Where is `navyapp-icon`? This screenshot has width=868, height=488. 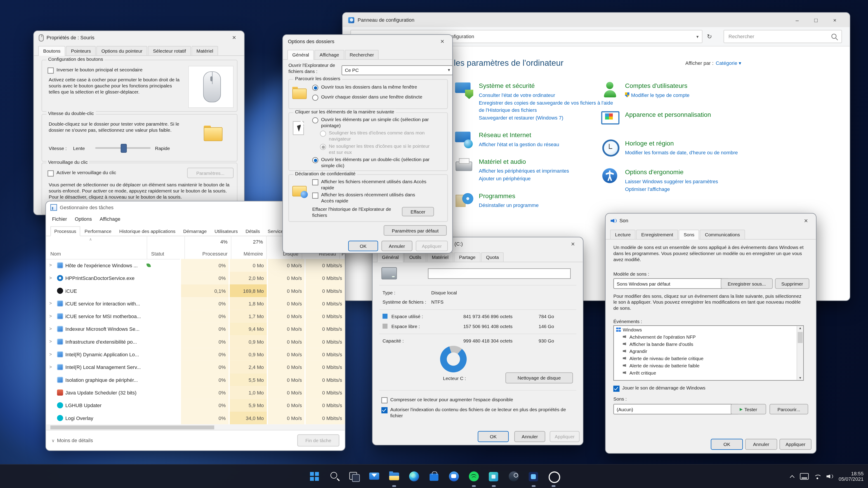 navyapp-icon is located at coordinates (534, 477).